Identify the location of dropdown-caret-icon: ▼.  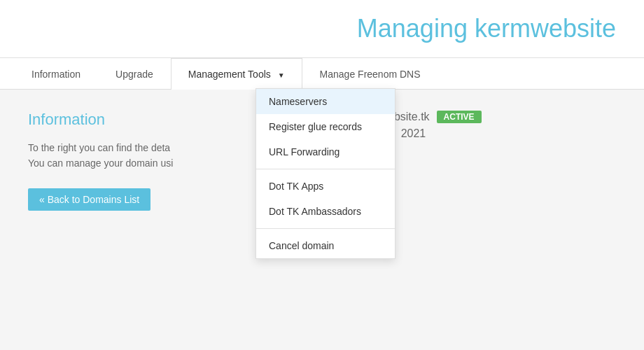
(281, 76).